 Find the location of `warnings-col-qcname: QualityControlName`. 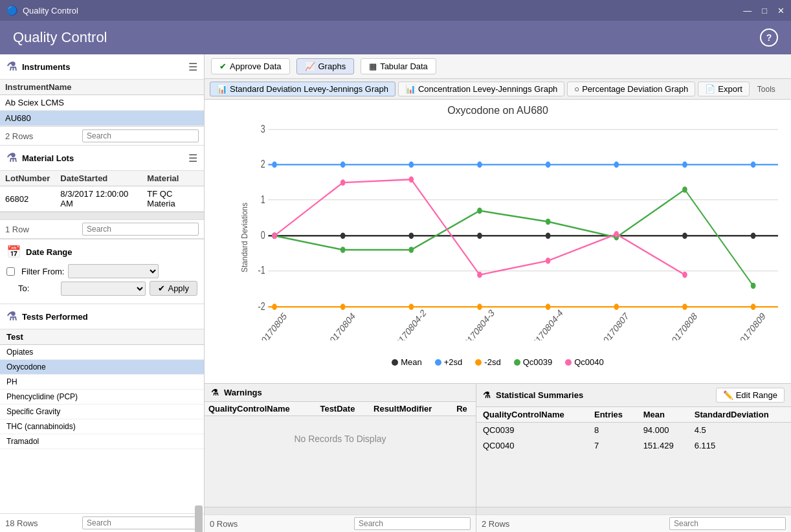

warnings-col-qcname: QualityControlName is located at coordinates (260, 409).